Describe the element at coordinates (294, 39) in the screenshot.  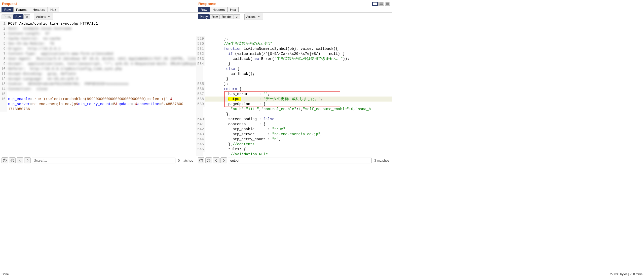
I see `code-line: 529 };` at that location.